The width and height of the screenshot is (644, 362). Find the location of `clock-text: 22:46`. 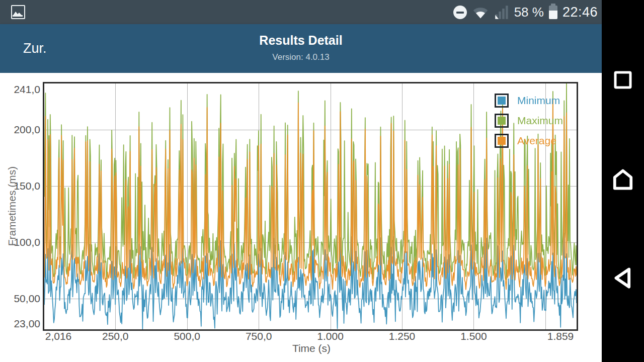

clock-text: 22:46 is located at coordinates (580, 12).